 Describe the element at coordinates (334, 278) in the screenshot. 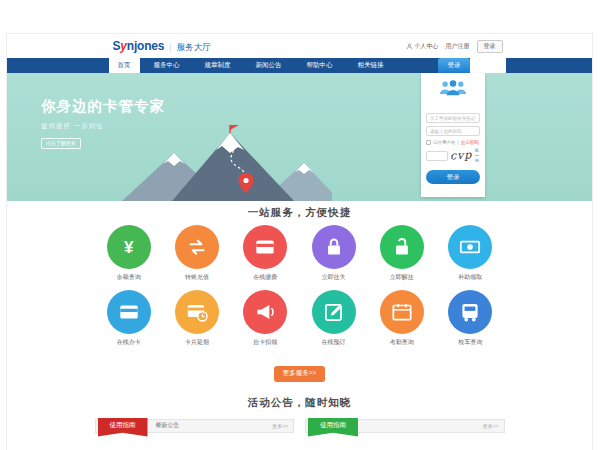

I see `service-label: 立即挂失` at that location.